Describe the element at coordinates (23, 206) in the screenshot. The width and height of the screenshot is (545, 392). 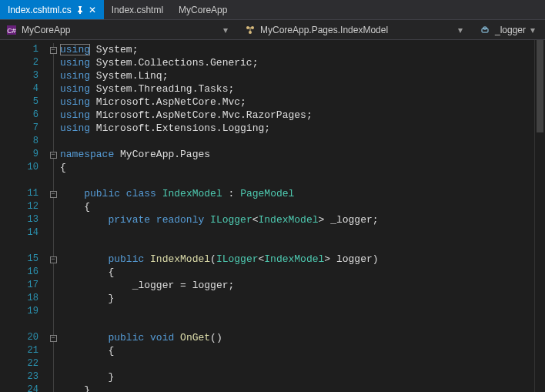
I see `line-number: 12` at that location.